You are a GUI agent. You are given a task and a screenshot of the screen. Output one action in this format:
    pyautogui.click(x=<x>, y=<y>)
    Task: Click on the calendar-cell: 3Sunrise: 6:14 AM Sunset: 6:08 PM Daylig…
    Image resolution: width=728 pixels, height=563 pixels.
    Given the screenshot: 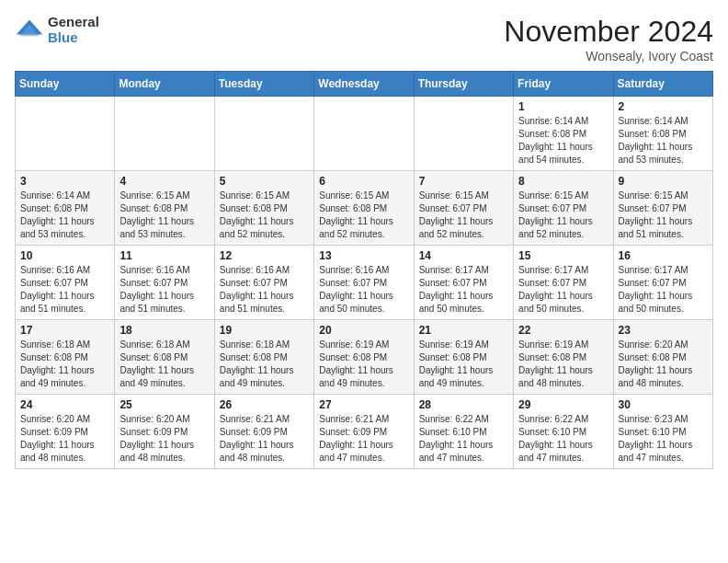 What is the action you would take?
    pyautogui.click(x=65, y=208)
    